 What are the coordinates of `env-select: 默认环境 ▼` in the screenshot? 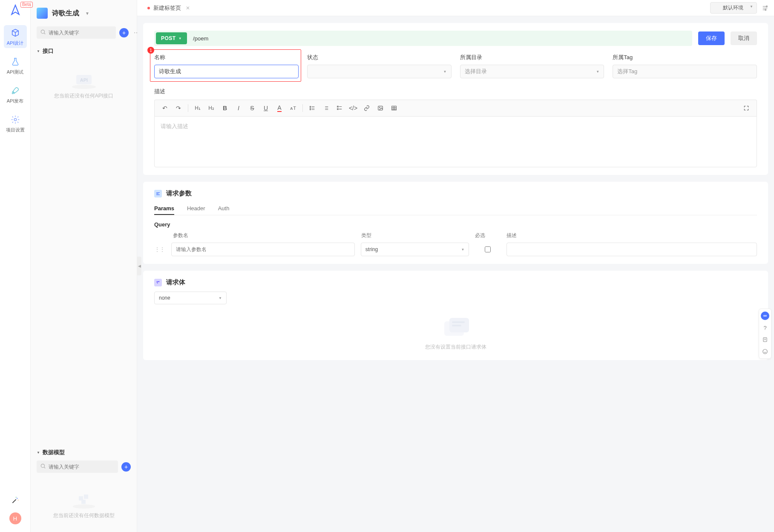 It's located at (734, 8).